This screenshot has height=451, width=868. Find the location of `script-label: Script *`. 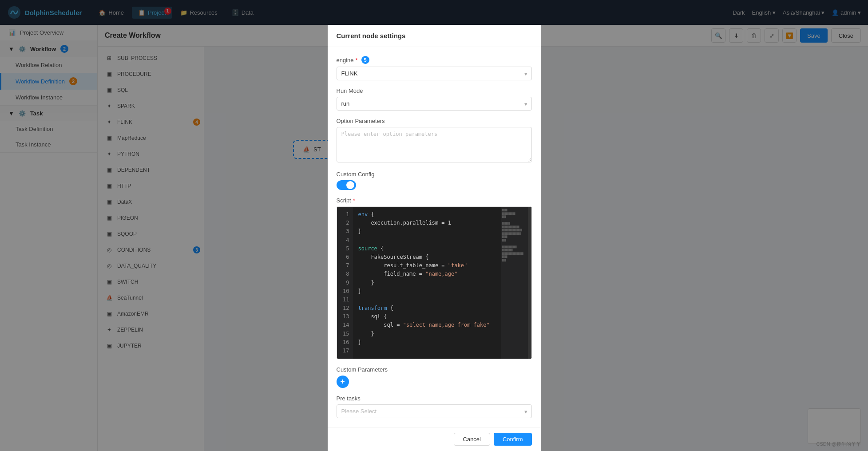

script-label: Script * is located at coordinates (434, 201).